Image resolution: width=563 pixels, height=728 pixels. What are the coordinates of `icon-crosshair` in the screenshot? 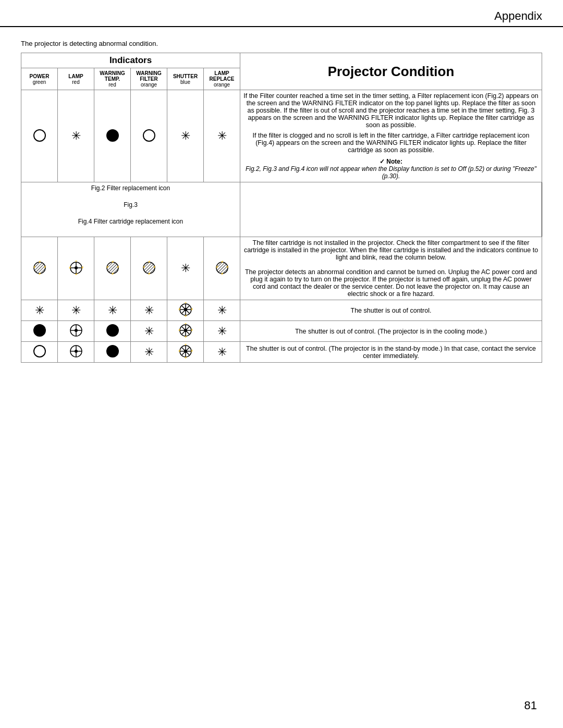 It's located at (76, 351).